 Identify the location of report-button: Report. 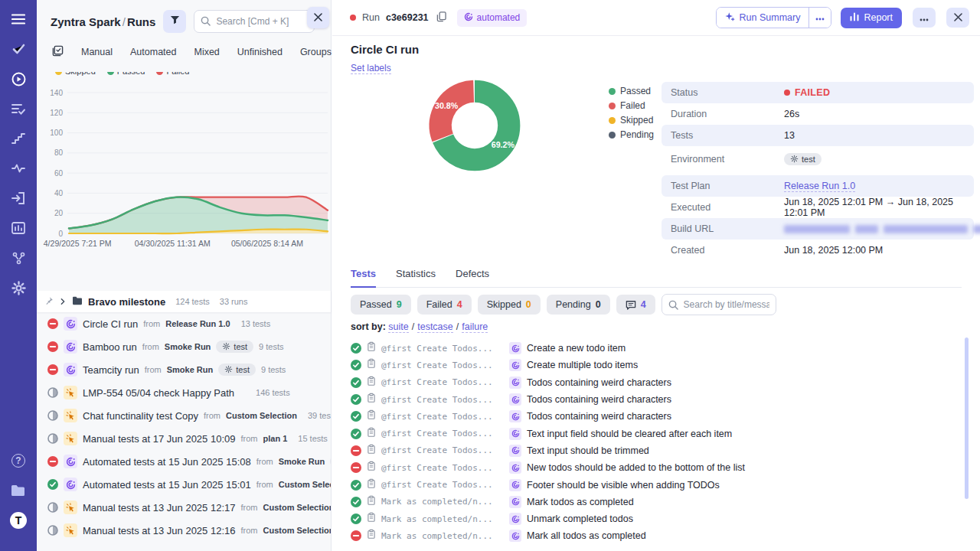
(871, 18).